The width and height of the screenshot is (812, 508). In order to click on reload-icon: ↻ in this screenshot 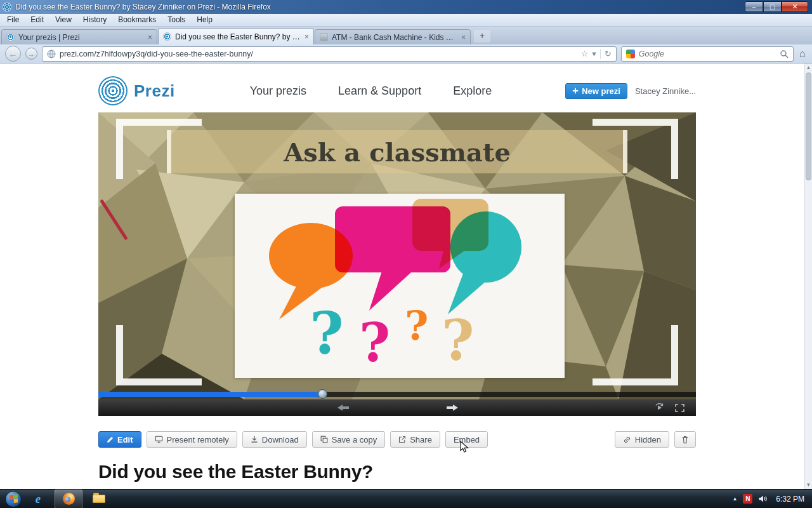, I will do `click(608, 53)`.